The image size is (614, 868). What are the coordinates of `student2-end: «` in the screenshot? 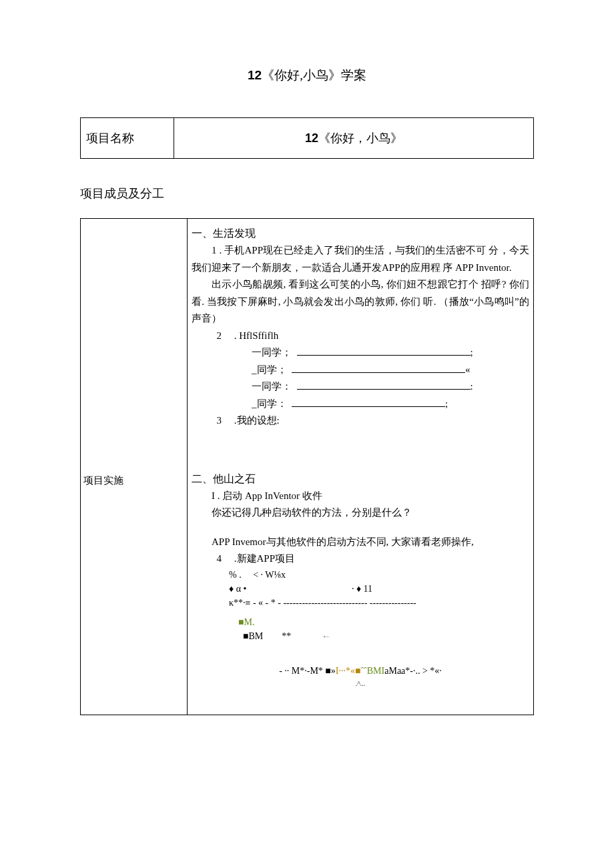 It's located at (468, 370).